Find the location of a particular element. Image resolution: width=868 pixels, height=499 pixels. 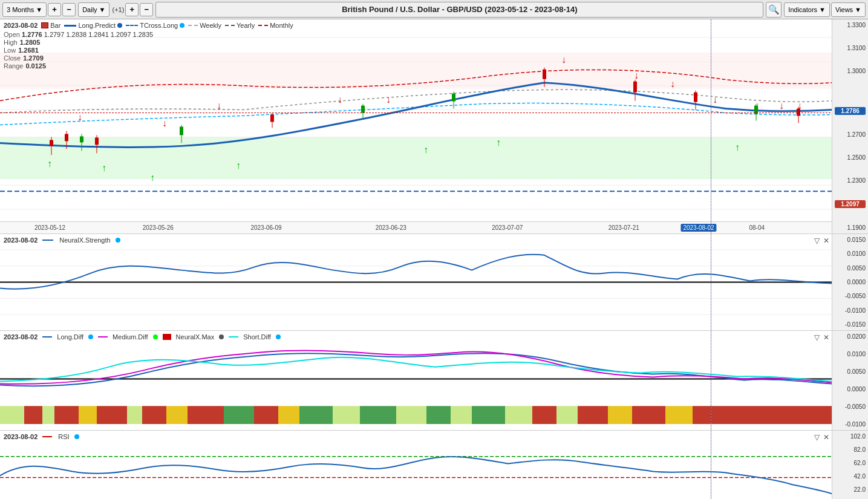

search-button: 🔍 is located at coordinates (774, 10).